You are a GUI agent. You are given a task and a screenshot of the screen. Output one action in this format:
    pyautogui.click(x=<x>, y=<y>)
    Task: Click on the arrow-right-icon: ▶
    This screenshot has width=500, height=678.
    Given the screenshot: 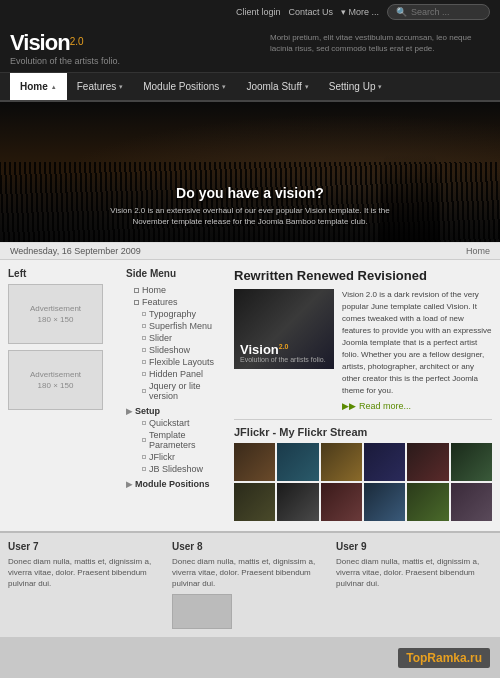 What is the action you would take?
    pyautogui.click(x=129, y=412)
    